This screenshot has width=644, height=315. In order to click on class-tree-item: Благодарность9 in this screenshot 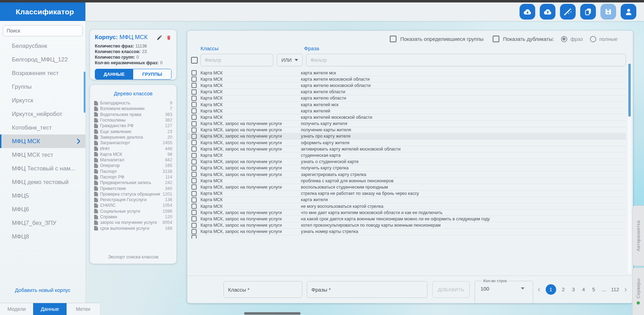, I will do `click(133, 103)`.